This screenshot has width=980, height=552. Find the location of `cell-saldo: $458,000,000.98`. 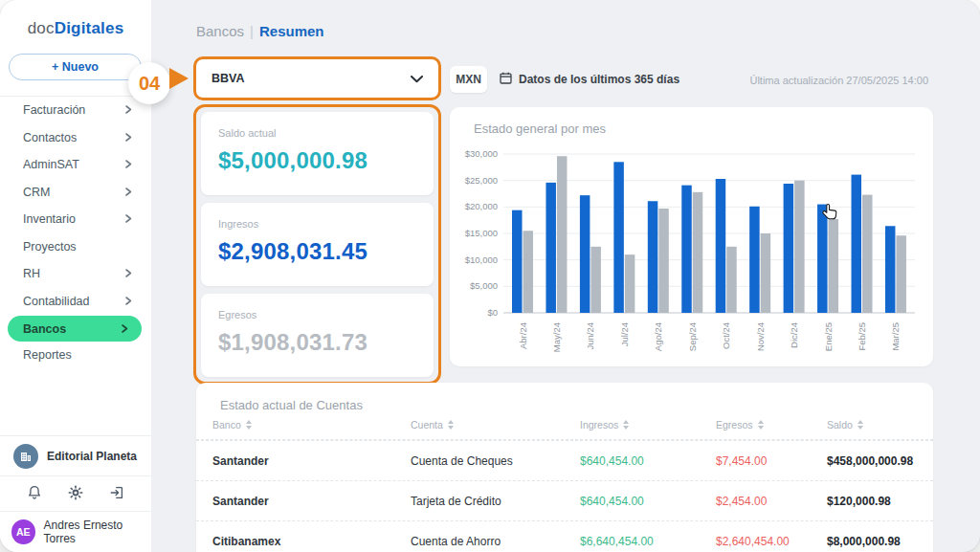

cell-saldo: $458,000,000.98 is located at coordinates (872, 461).